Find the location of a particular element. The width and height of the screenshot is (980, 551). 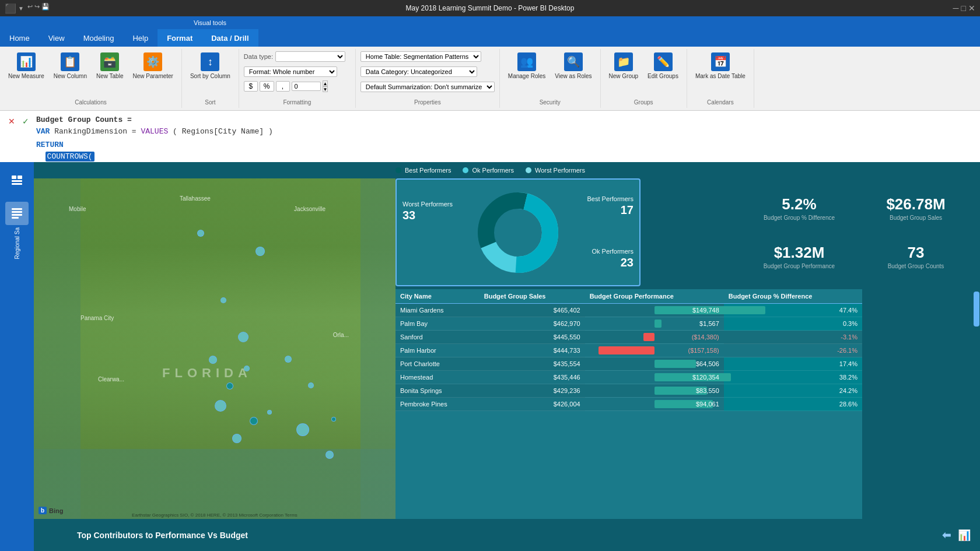

sidebar-regional-label: Regional Sa is located at coordinates (18, 243).